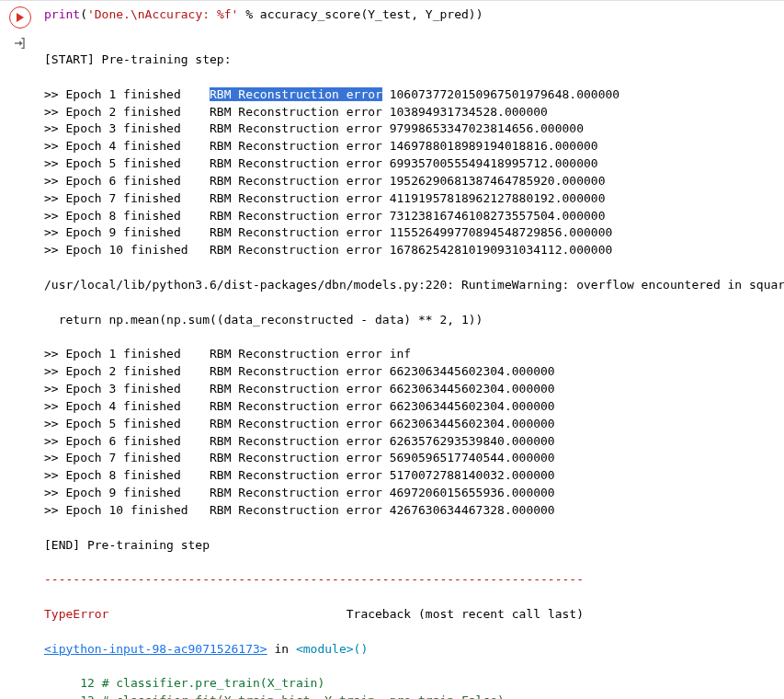 Image resolution: width=784 pixels, height=699 pixels. Describe the element at coordinates (410, 15) in the screenshot. I see `code-line: print('Done.\nAccuracy: %f' % accuracy_s…` at that location.